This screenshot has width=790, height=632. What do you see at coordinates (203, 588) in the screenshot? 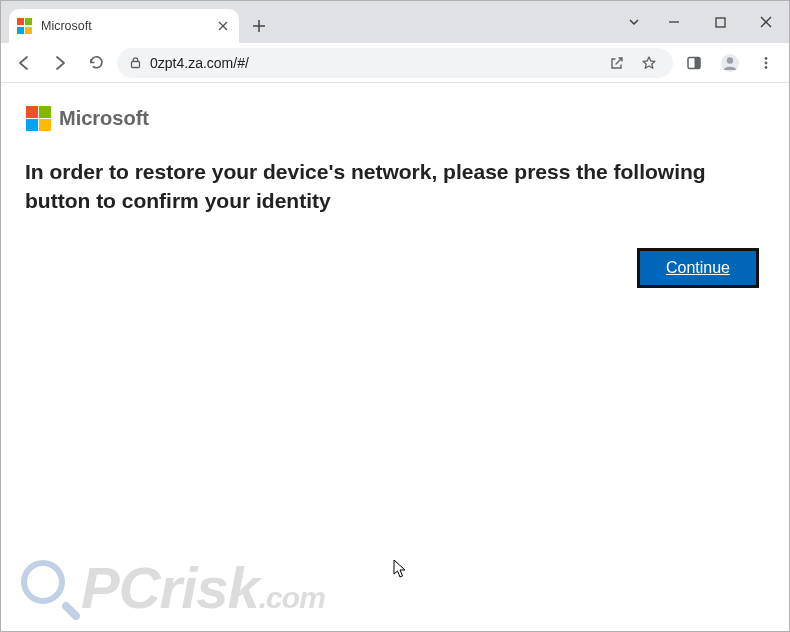
I see `watermark-text: PCrisk.com` at bounding box center [203, 588].